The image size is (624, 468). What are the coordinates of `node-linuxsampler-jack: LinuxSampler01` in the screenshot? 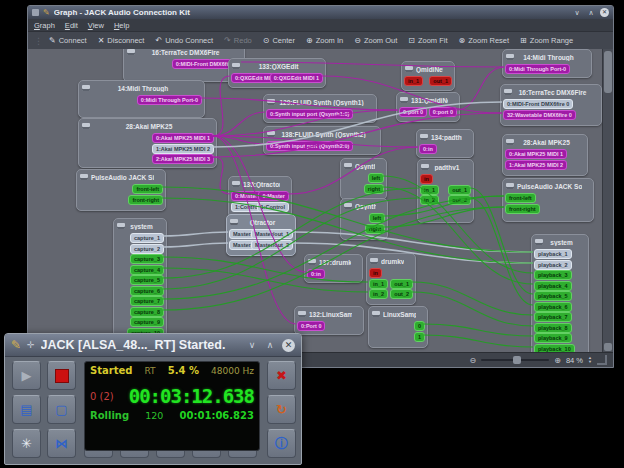 It's located at (398, 327).